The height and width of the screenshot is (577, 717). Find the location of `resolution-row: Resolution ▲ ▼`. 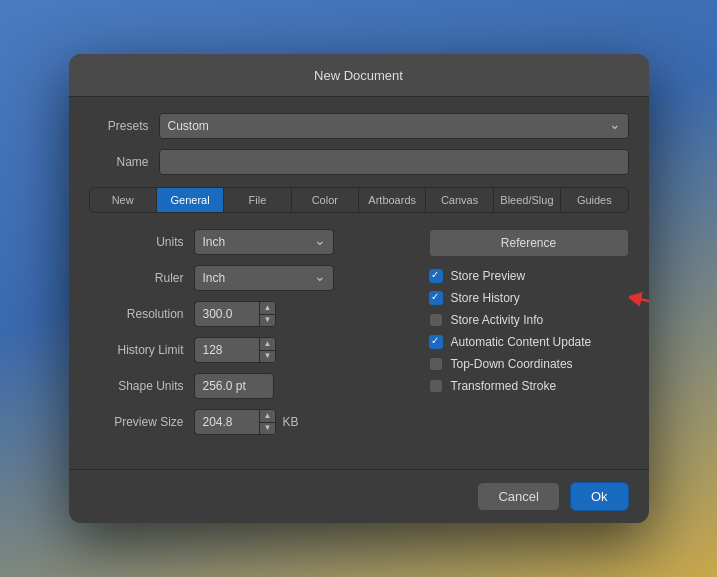

resolution-row: Resolution ▲ ▼ is located at coordinates (251, 314).